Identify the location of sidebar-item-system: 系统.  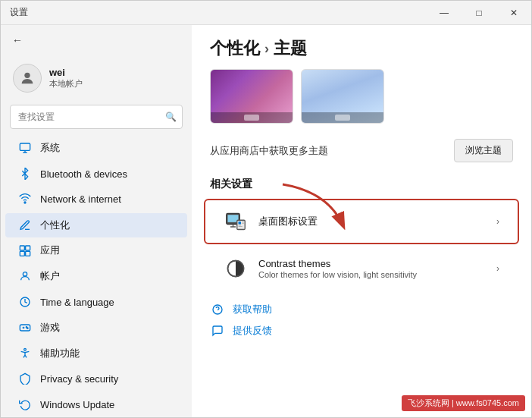
(96, 148).